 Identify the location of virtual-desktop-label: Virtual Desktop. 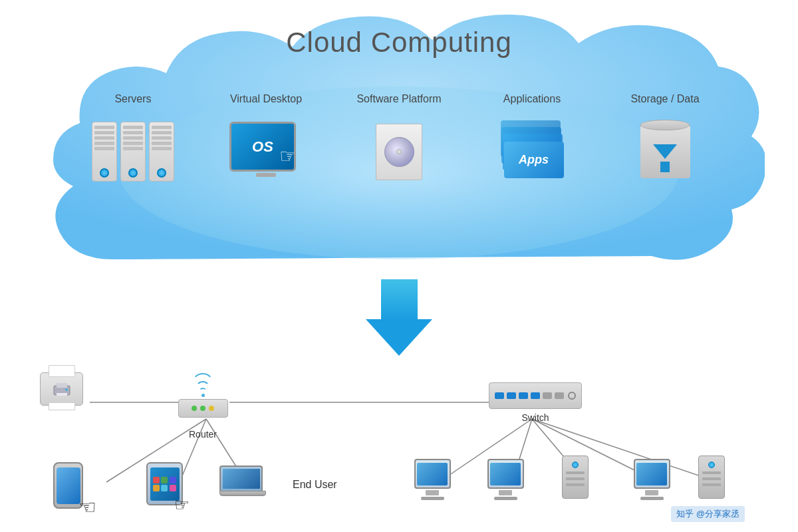
(266, 99).